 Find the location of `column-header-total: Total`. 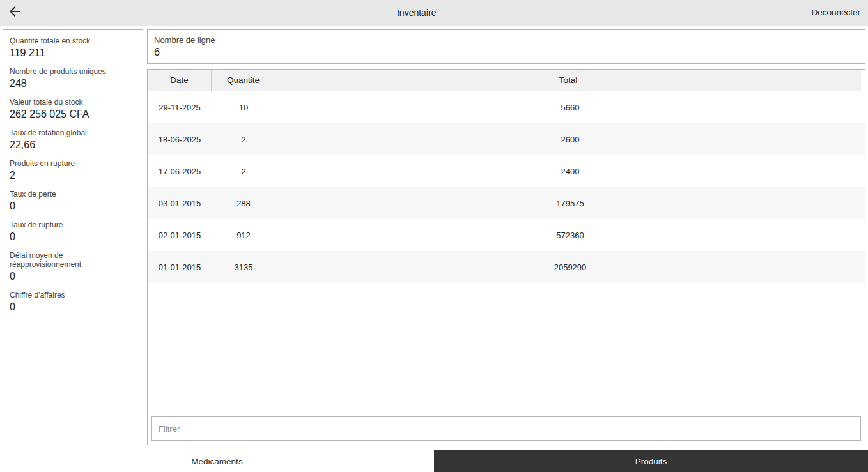

column-header-total: Total is located at coordinates (568, 80).